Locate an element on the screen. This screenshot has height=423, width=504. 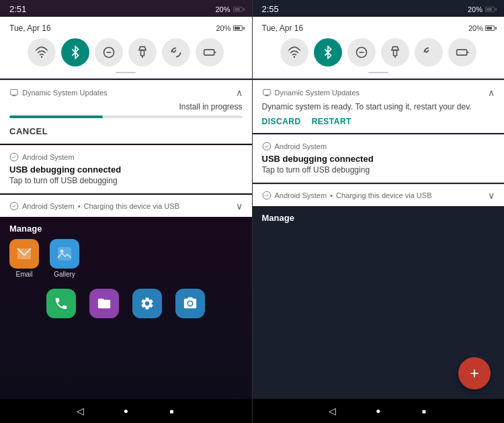
left-email-icon is located at coordinates (24, 254).